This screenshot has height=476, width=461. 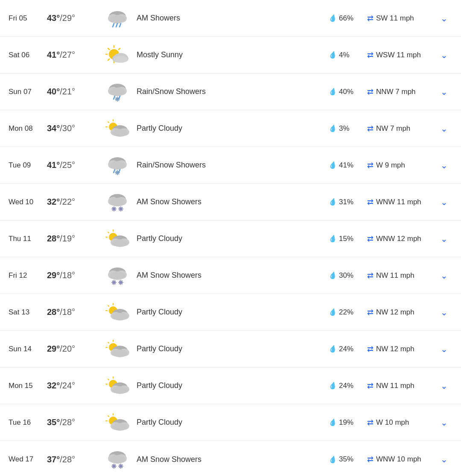 I want to click on weather-row: Sun 07 40°/21° Rain/Snow Showers 💧 40% ⇄, so click(x=230, y=92).